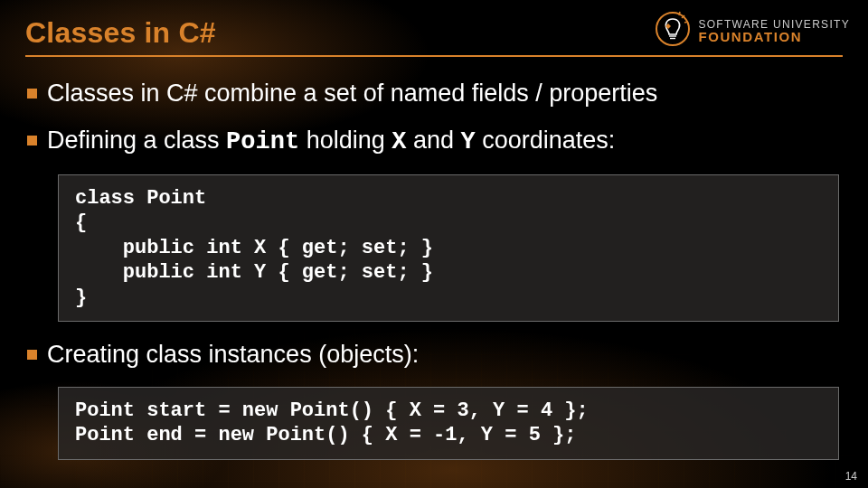 The height and width of the screenshot is (488, 868). I want to click on lightbulb-icon, so click(673, 31).